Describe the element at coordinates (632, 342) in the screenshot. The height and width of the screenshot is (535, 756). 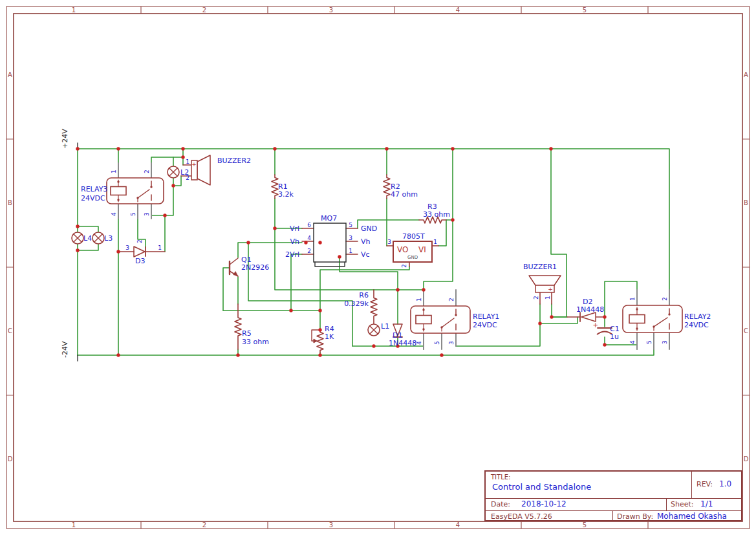
I see `schematic-text: 4` at that location.